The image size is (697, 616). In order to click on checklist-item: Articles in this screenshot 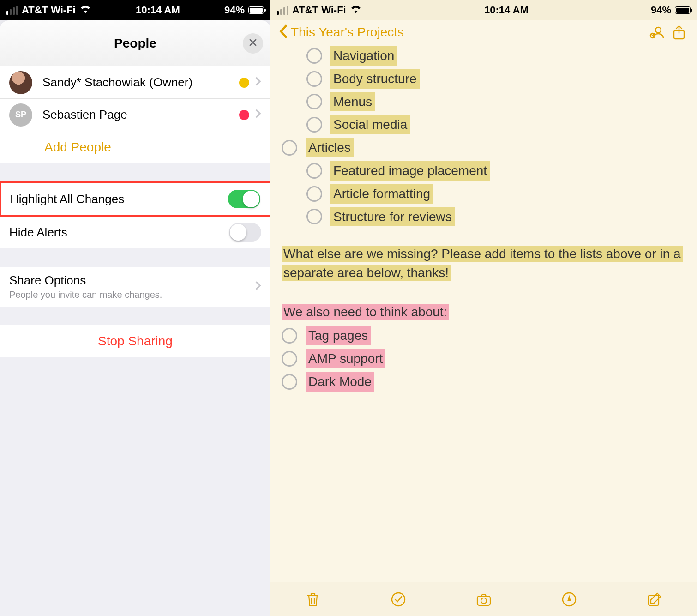, I will do `click(484, 148)`.